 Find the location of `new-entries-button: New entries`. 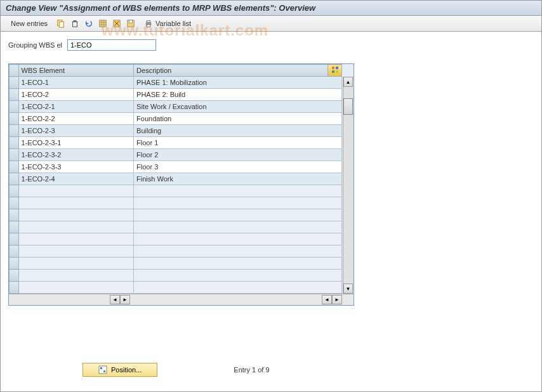

new-entries-button: New entries is located at coordinates (29, 23).